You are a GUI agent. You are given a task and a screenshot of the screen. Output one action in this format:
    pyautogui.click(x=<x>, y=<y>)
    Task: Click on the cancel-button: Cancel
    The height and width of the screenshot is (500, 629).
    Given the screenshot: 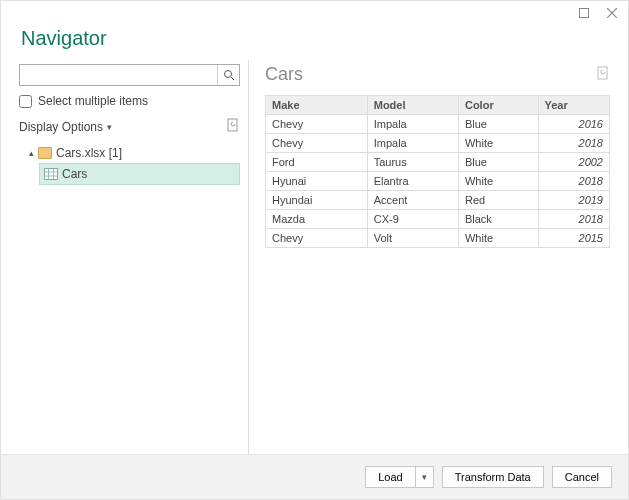 What is the action you would take?
    pyautogui.click(x=582, y=477)
    